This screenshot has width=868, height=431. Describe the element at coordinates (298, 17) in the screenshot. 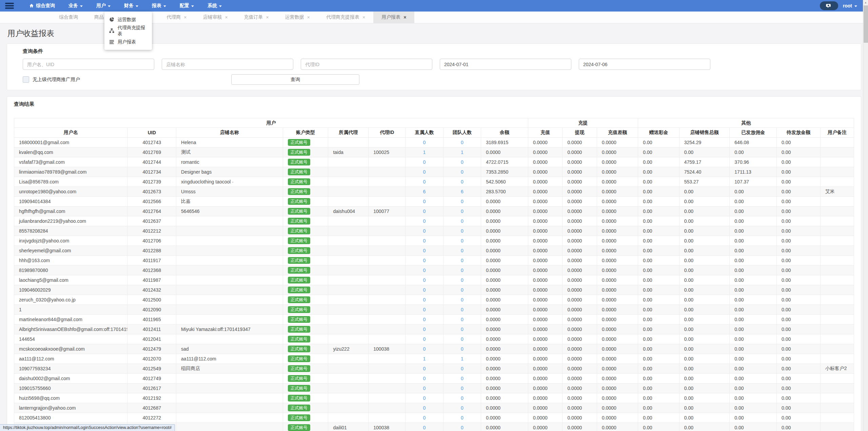

I see `tab: 运营数据 ×` at that location.